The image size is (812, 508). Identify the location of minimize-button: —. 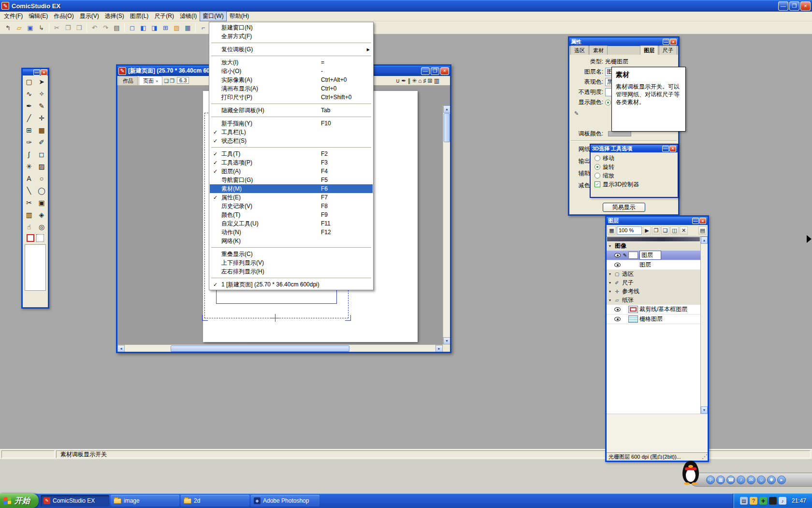
(783, 6).